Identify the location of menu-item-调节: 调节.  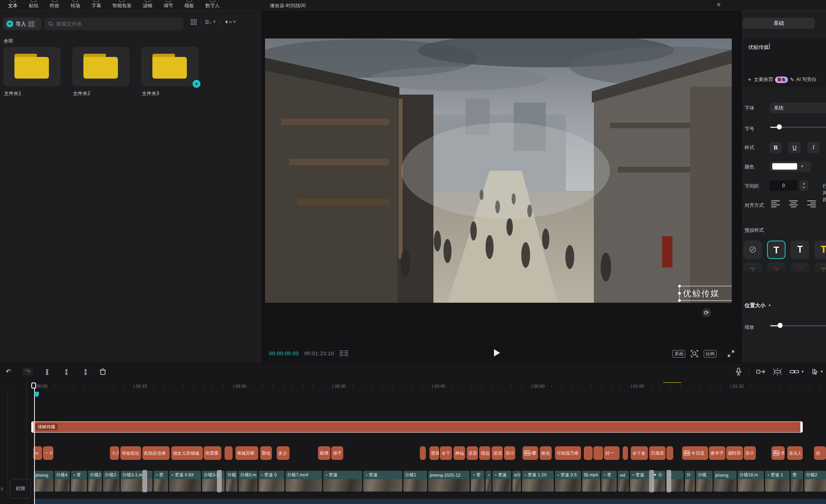
(168, 5).